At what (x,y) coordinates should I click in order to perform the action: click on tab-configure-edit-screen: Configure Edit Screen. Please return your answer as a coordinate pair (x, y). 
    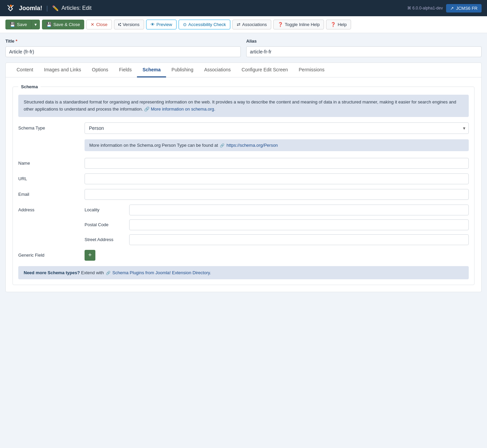
    Looking at the image, I should click on (264, 70).